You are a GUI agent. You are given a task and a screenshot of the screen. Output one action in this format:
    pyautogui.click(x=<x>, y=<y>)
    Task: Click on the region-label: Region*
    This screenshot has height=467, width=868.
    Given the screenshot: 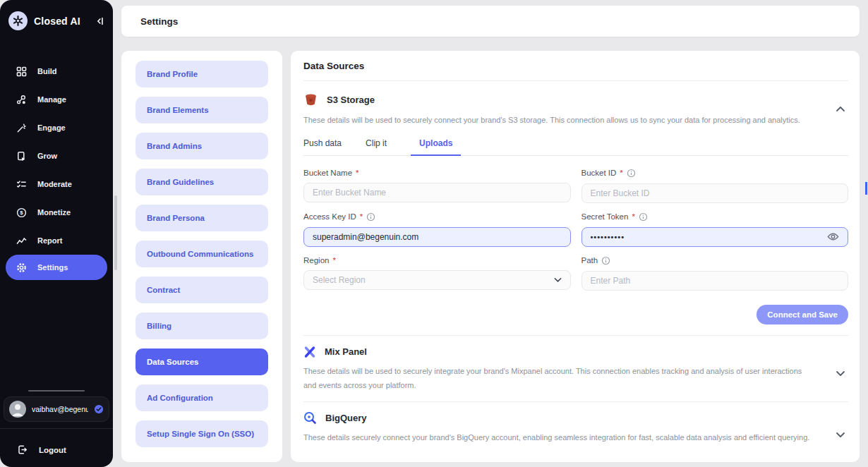 What is the action you would take?
    pyautogui.click(x=438, y=260)
    